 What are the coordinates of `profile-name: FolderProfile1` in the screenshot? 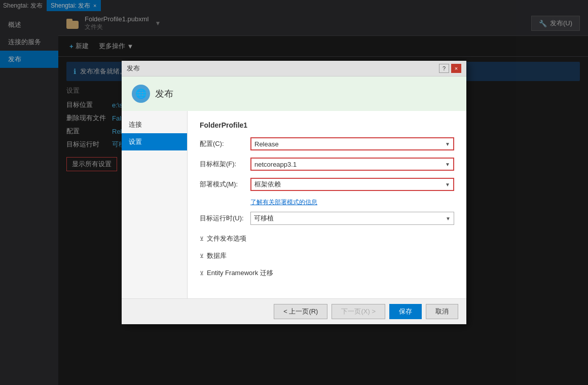 It's located at (327, 125).